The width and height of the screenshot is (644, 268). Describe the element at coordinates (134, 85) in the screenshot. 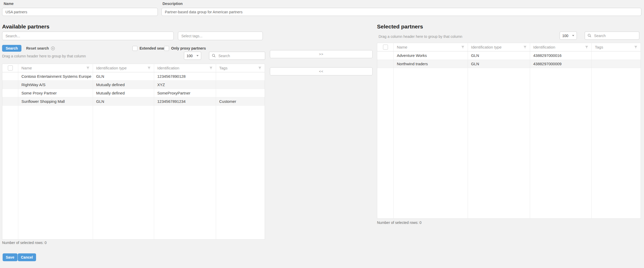

I see `table-row: RightWay A/SMutually definedXYZ` at that location.